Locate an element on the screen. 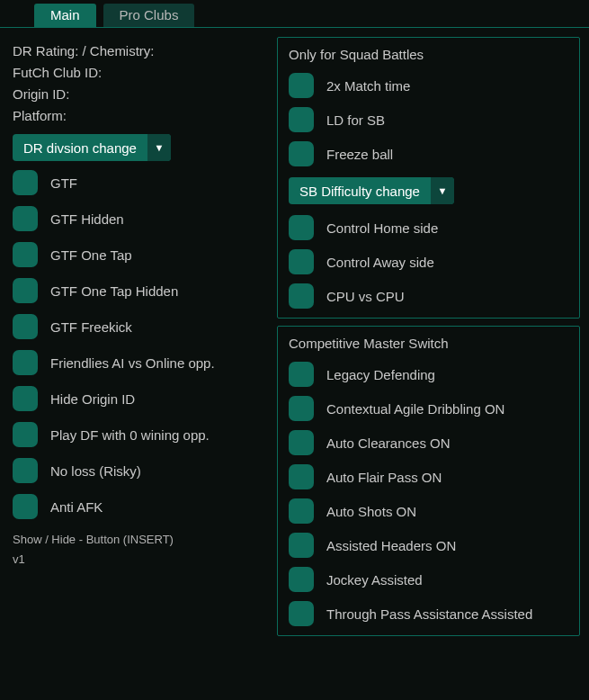  info-platform: Platform: is located at coordinates (142, 116).